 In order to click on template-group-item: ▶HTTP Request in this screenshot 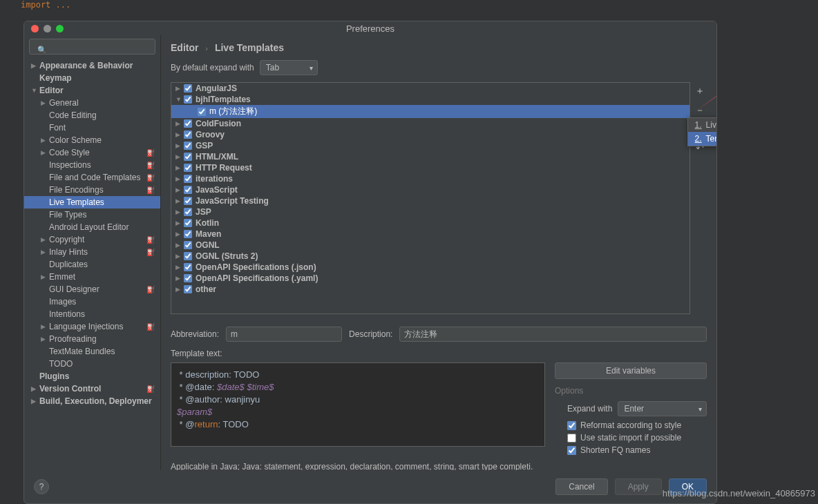, I will do `click(430, 168)`.